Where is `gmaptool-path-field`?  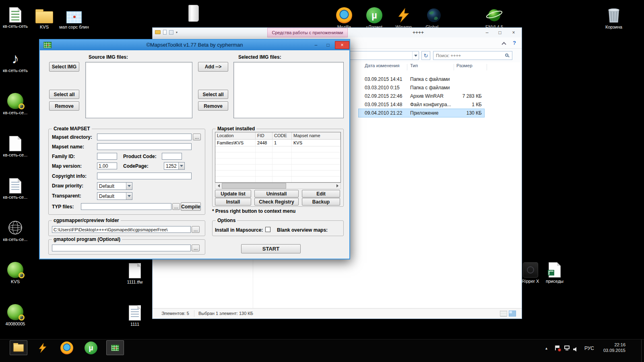
gmaptool-path-field is located at coordinates (122, 248).